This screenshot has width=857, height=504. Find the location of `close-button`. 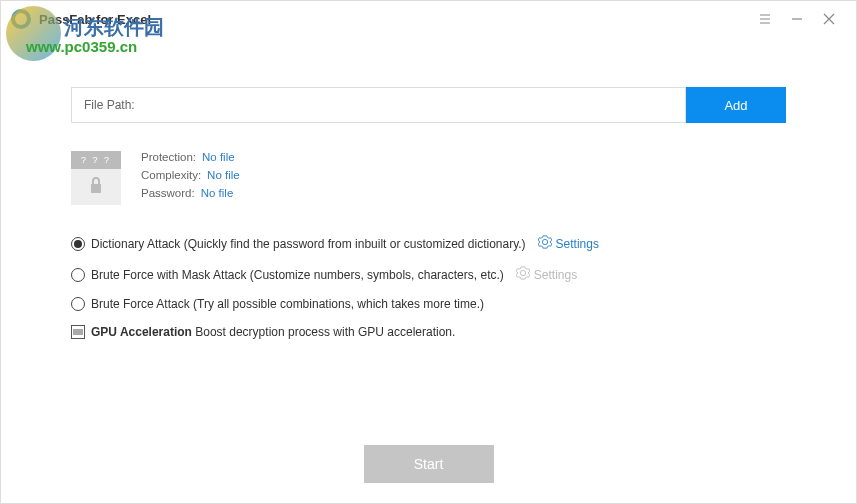

close-button is located at coordinates (829, 19).